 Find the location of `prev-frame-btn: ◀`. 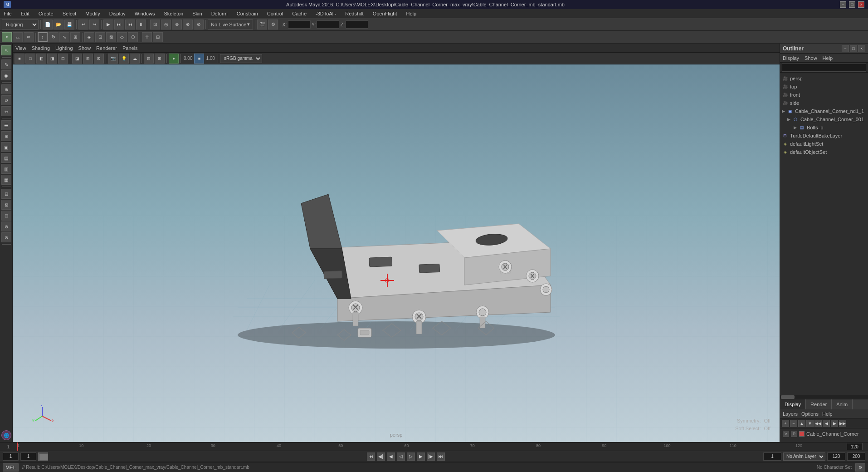

prev-frame-btn: ◀ is located at coordinates (391, 457).